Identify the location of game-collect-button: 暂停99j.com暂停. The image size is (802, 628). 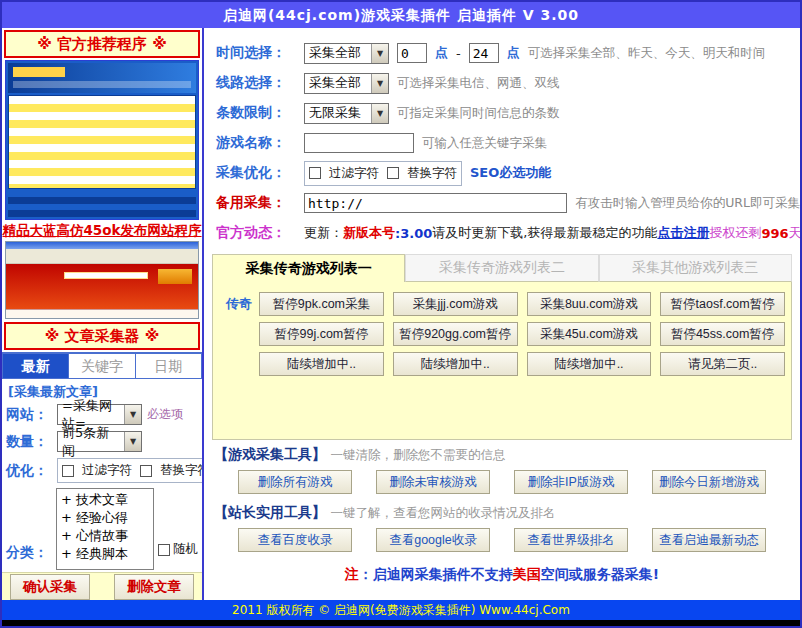
(322, 334).